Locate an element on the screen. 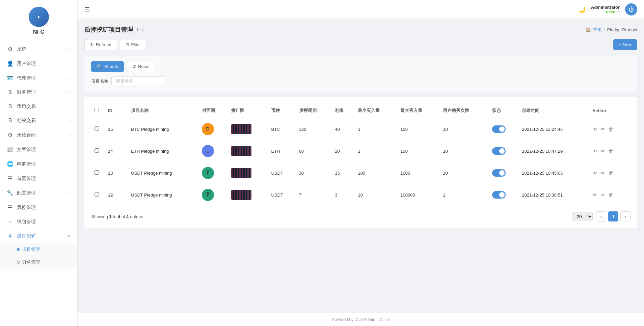 Image resolution: width=644 pixels, height=326 pixels. footer: Powered by Dcat Admin · v1.7.8 is located at coordinates (361, 320).